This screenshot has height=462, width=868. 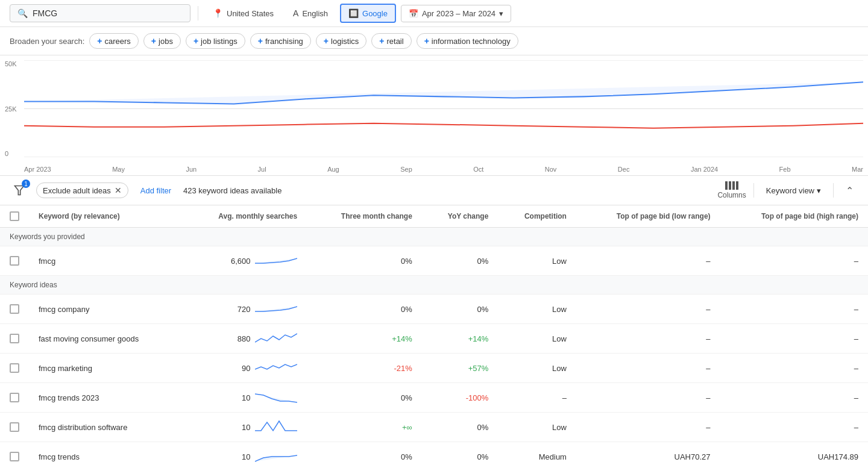 I want to click on header-yoy: YoY change, so click(x=461, y=217).